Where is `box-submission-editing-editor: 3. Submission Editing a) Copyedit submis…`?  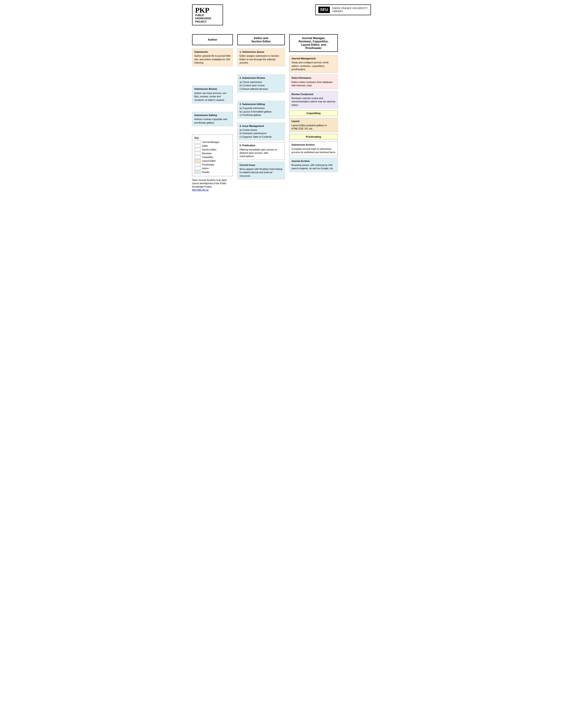
box-submission-editing-editor: 3. Submission Editing a) Copyedit submis… is located at coordinates (261, 110).